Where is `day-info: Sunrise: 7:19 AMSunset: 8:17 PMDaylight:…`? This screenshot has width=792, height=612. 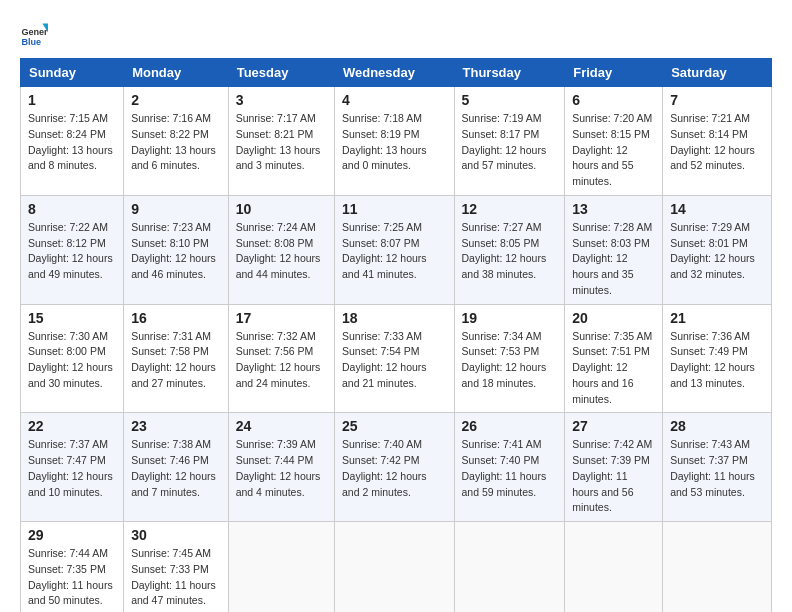
day-info: Sunrise: 7:19 AMSunset: 8:17 PMDaylight:… is located at coordinates (510, 142).